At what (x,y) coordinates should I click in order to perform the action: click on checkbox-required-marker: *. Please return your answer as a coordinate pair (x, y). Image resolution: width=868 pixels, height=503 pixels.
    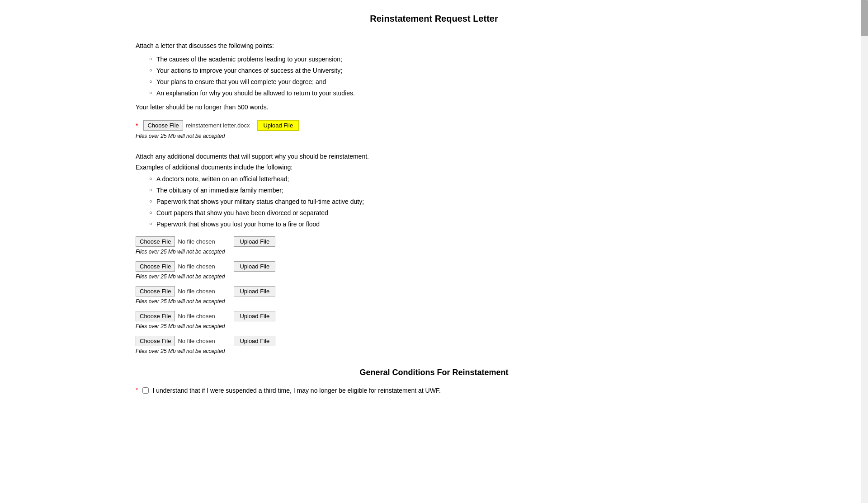
    Looking at the image, I should click on (137, 390).